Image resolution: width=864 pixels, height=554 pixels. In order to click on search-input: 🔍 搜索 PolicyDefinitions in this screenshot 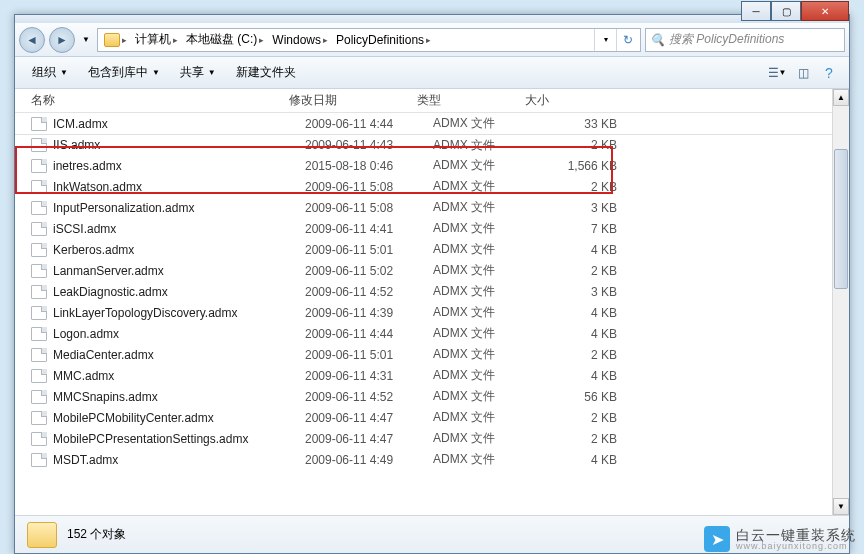, I will do `click(745, 40)`.